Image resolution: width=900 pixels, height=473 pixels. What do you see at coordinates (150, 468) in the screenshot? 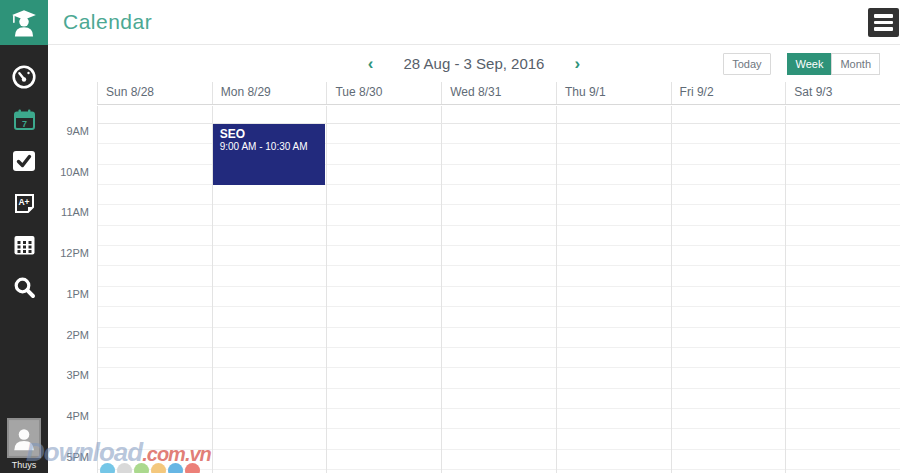
I see `color-dot-row` at bounding box center [150, 468].